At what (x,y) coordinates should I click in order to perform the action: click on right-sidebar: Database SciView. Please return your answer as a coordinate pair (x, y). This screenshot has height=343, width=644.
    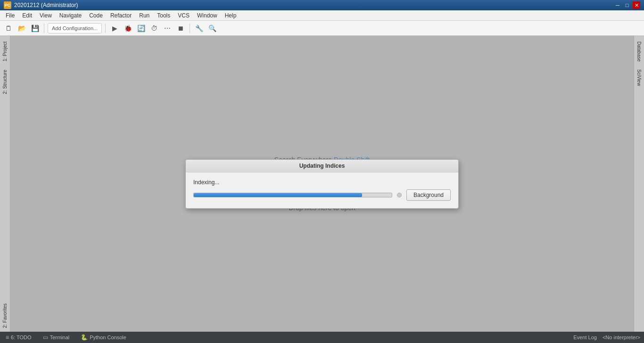
    Looking at the image, I should click on (639, 184).